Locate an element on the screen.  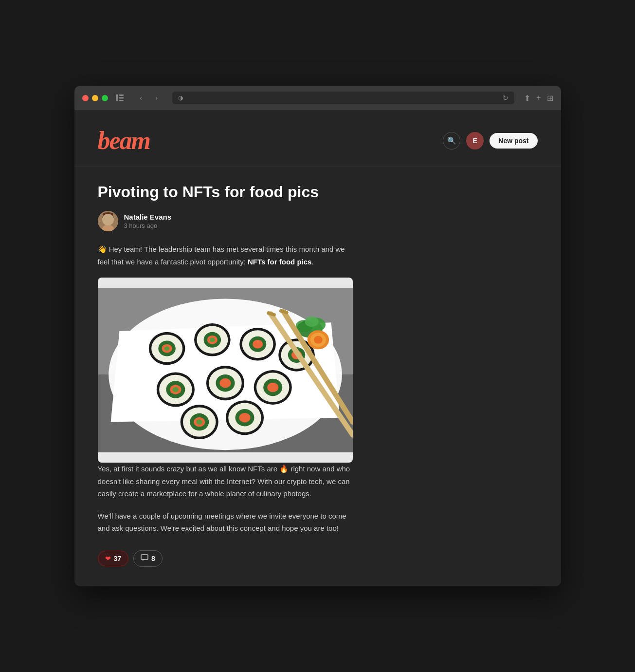
new-tab-button: + is located at coordinates (538, 98).